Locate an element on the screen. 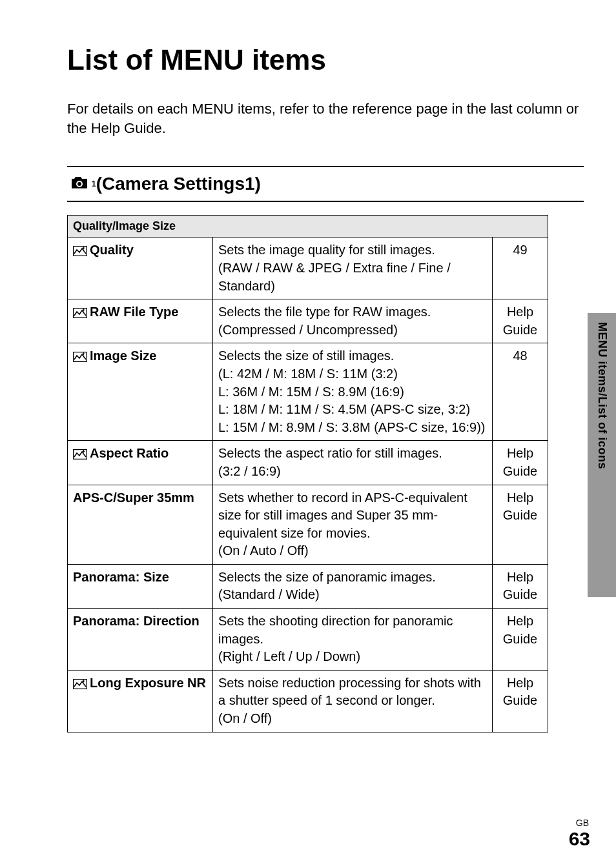 Image resolution: width=616 pixels, height=868 pixels. table-row: QualitySets the image quality for still … is located at coordinates (308, 268).